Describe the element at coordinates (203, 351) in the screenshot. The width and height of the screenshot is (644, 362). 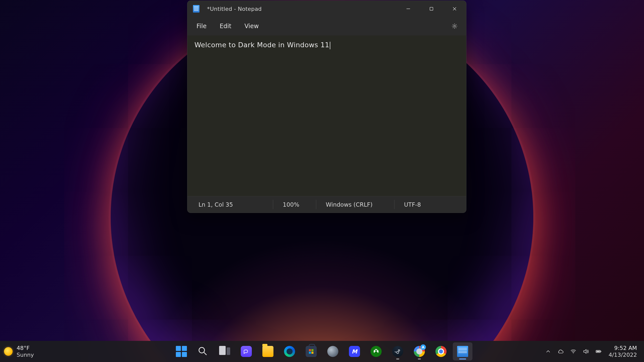
I see `search-icon` at that location.